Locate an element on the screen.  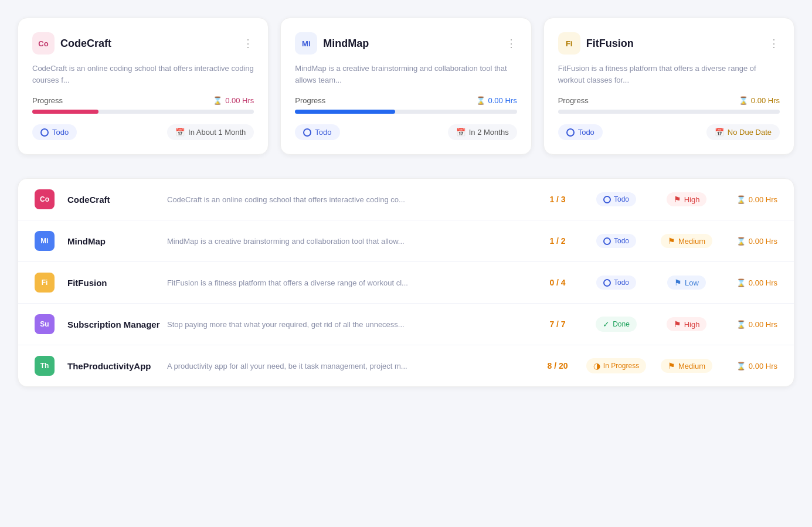
card-title-fitfusion: FitFusion is located at coordinates (610, 43).